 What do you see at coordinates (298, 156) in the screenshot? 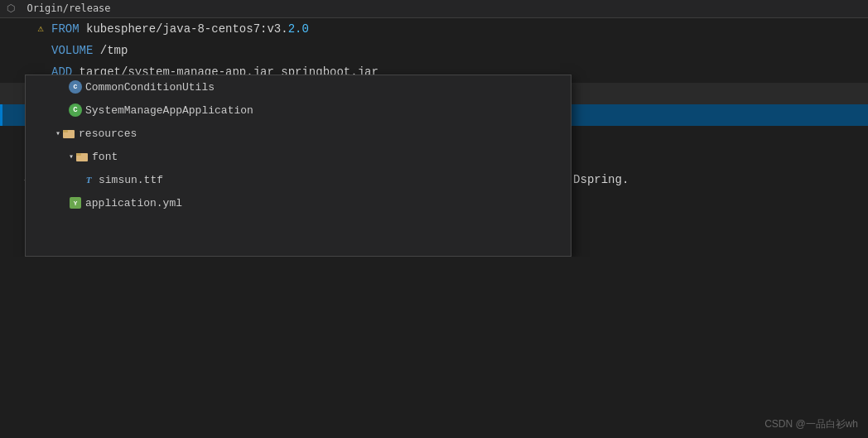
I see `tree-item-font-folder: ▾ font` at bounding box center [298, 156].